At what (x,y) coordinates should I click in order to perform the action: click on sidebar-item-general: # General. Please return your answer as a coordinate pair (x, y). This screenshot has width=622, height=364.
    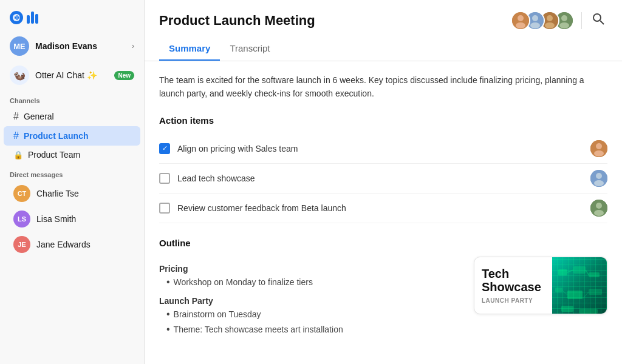
    Looking at the image, I should click on (72, 116).